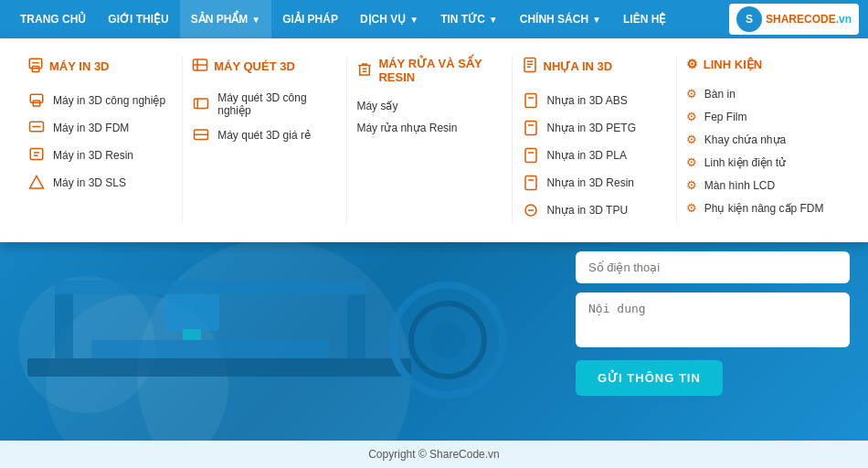 This screenshot has width=868, height=468. I want to click on message-textarea, so click(713, 320).